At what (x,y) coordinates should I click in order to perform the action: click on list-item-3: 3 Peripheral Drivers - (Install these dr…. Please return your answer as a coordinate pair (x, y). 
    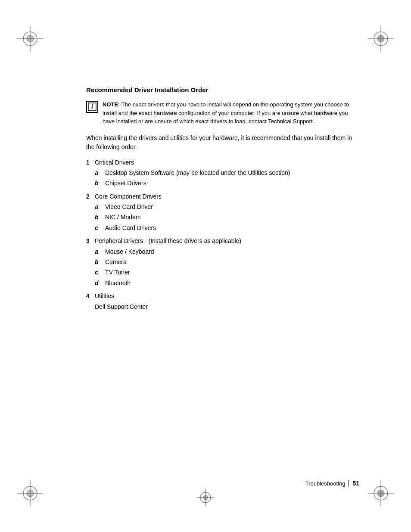
    Looking at the image, I should click on (223, 263).